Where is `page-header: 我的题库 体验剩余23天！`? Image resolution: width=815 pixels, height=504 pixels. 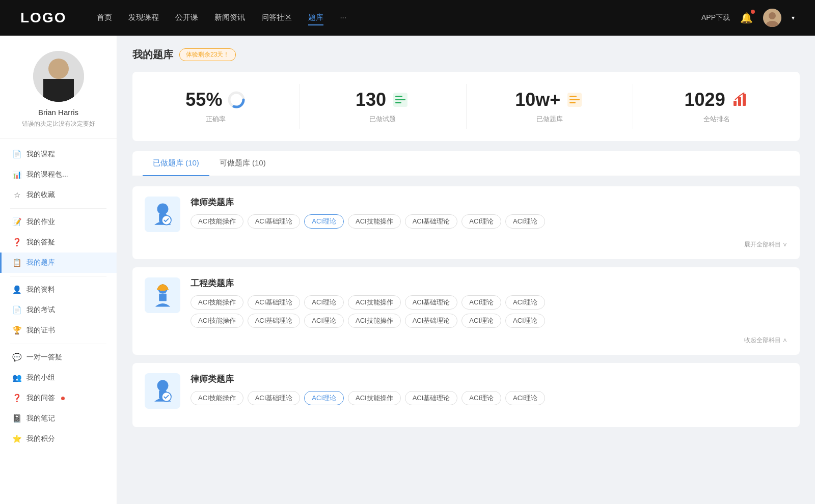
page-header: 我的题库 体验剩余23天！ is located at coordinates (466, 55).